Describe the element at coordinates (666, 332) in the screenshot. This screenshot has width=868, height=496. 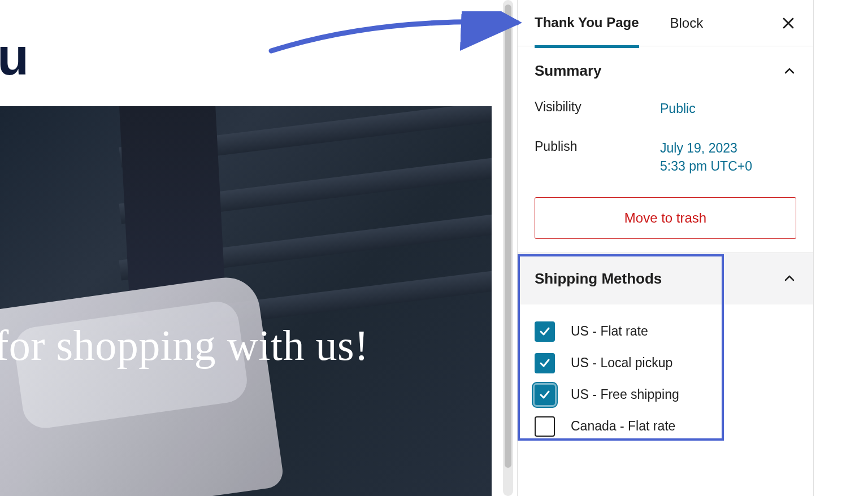
I see `shipping-option-row: US - Flat rate` at that location.